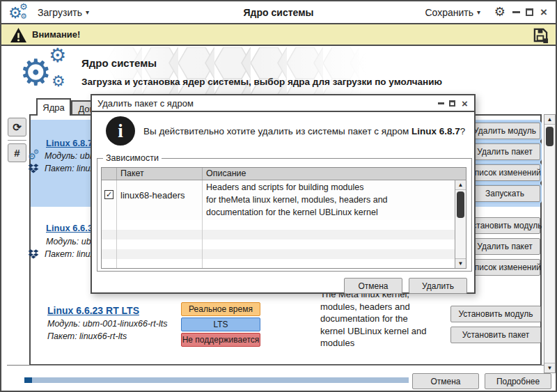 This screenshot has width=557, height=392. I want to click on close-button: ×, so click(544, 13).